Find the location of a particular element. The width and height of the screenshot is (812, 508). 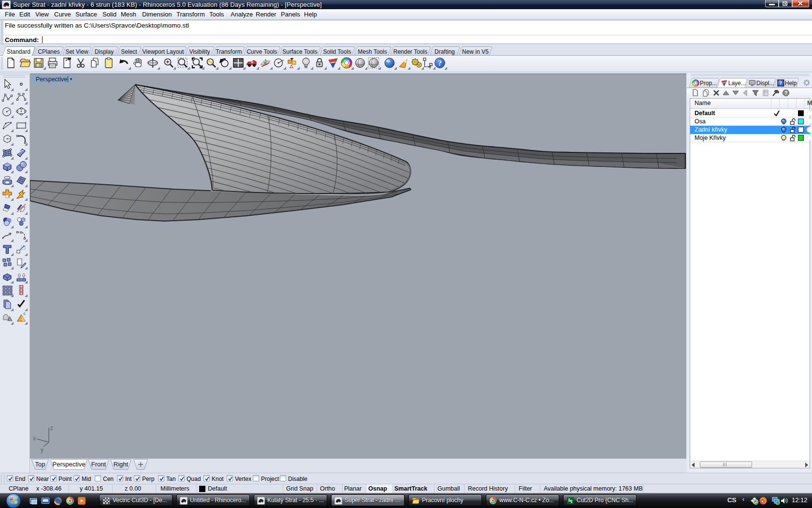

svg-text: Front is located at coordinates (99, 464).